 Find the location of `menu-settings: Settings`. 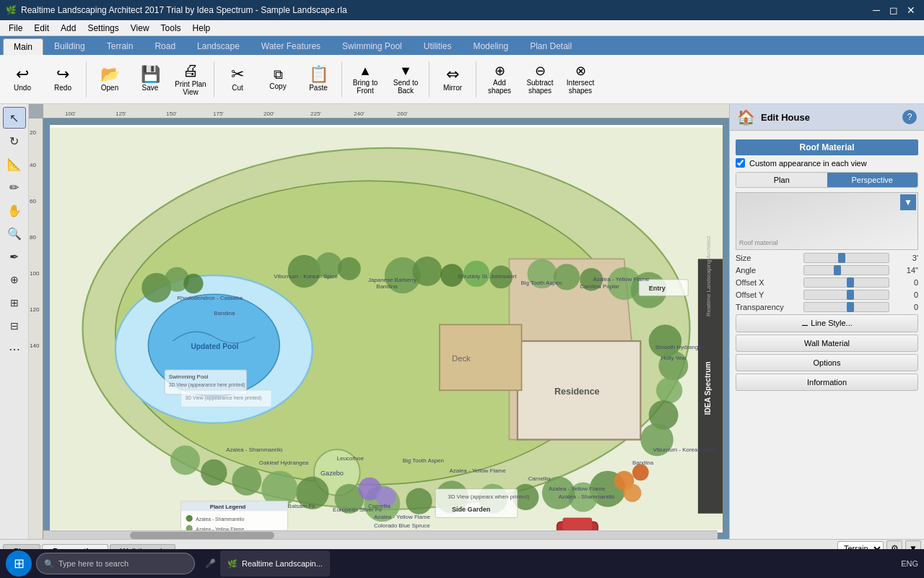

menu-settings: Settings is located at coordinates (103, 28).